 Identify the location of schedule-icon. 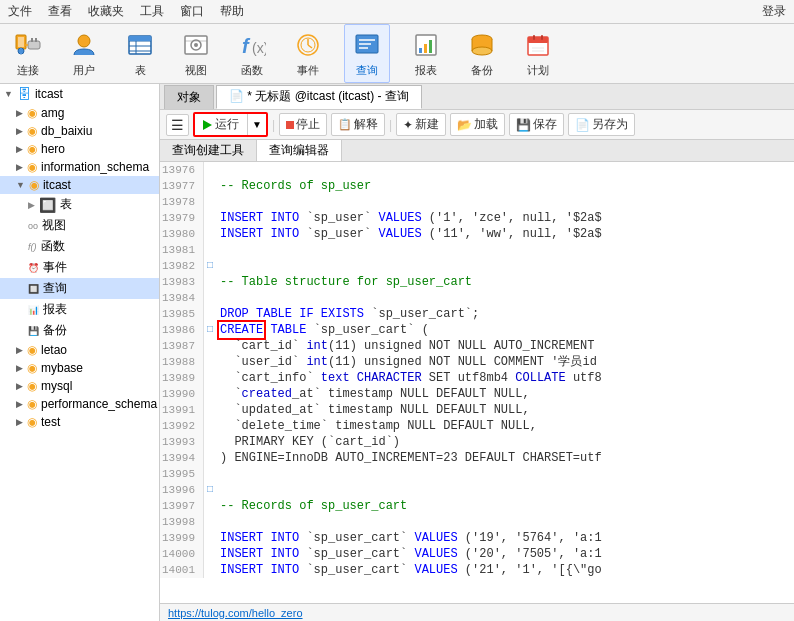
(538, 45).